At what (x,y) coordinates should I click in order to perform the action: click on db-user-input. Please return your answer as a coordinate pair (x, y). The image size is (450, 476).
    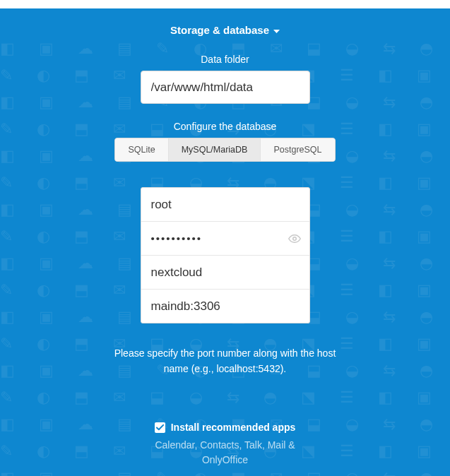
    Looking at the image, I should click on (225, 205).